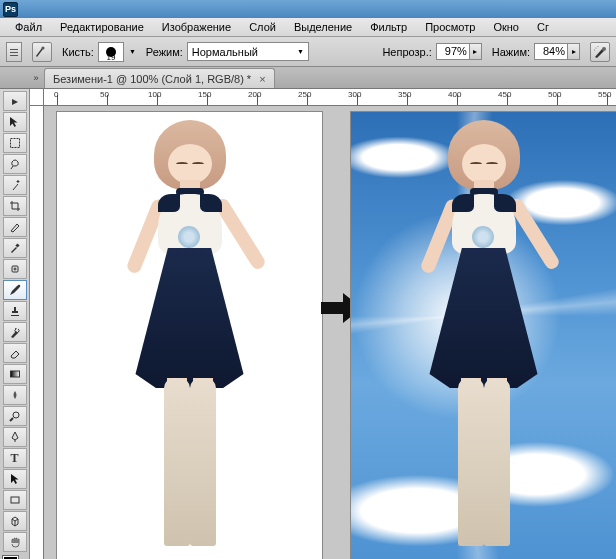 The height and width of the screenshot is (559, 616). What do you see at coordinates (225, 52) in the screenshot?
I see `mode-value: Нормальный` at bounding box center [225, 52].